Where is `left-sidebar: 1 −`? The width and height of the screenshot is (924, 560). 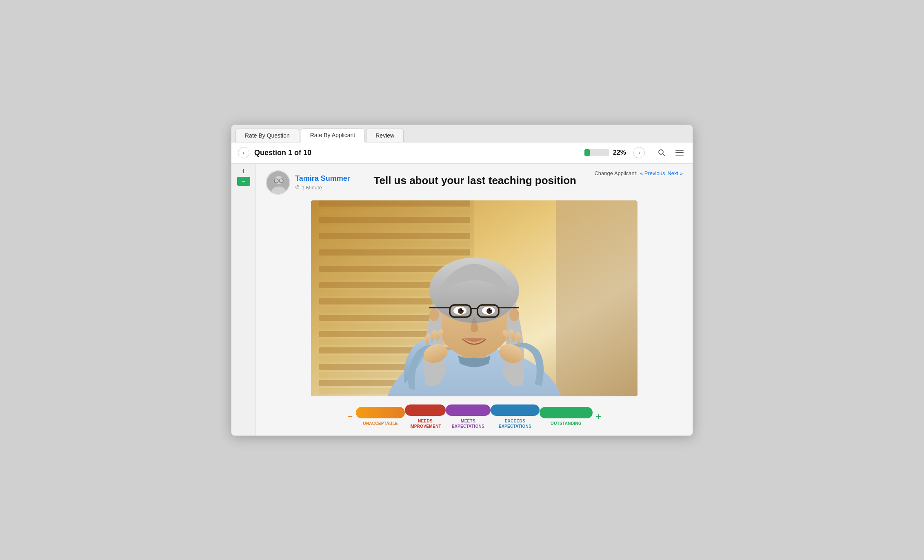
left-sidebar: 1 − is located at coordinates (244, 300).